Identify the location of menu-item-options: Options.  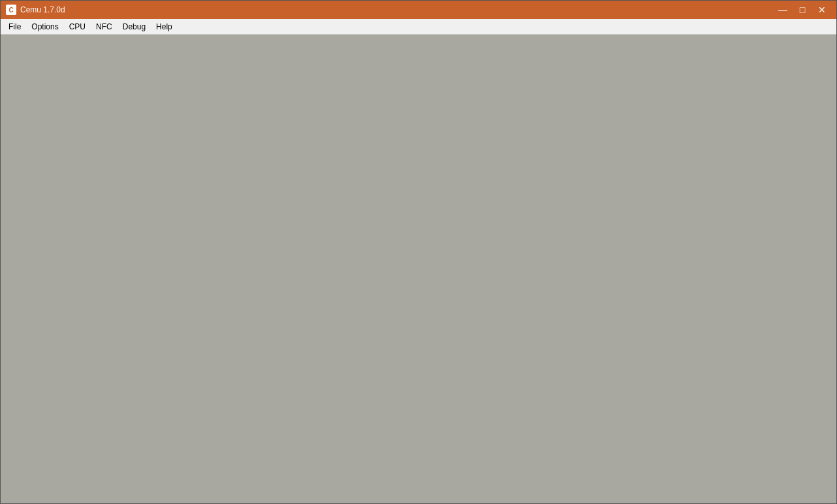
(44, 27).